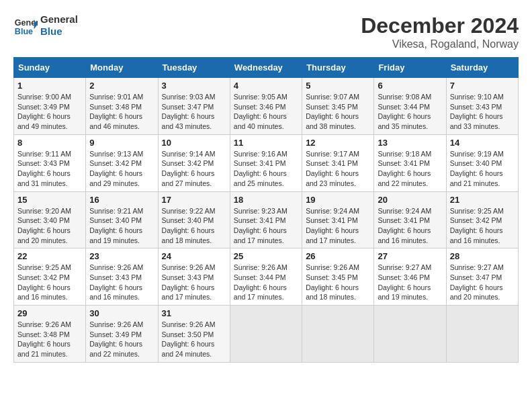 The image size is (532, 411). Describe the element at coordinates (266, 220) in the screenshot. I see `calendar-cell: 18 Sunrise: 9:23 AM Sunset: 3:41 PM Dayl…` at that location.